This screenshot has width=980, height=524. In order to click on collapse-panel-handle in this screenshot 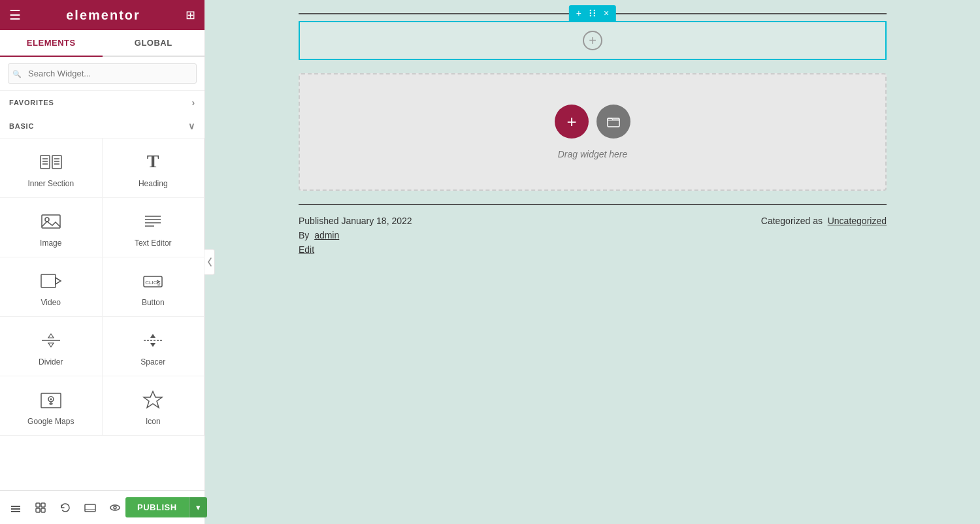, I will do `click(210, 262)`.